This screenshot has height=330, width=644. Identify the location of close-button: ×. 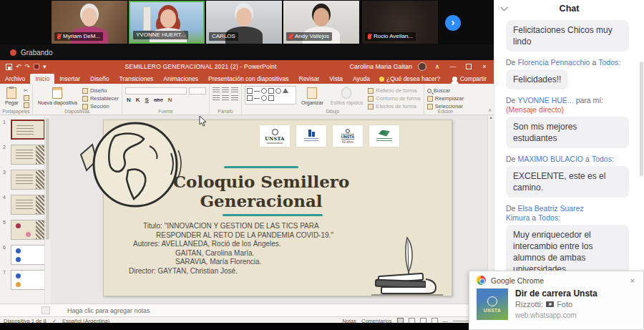
(484, 67).